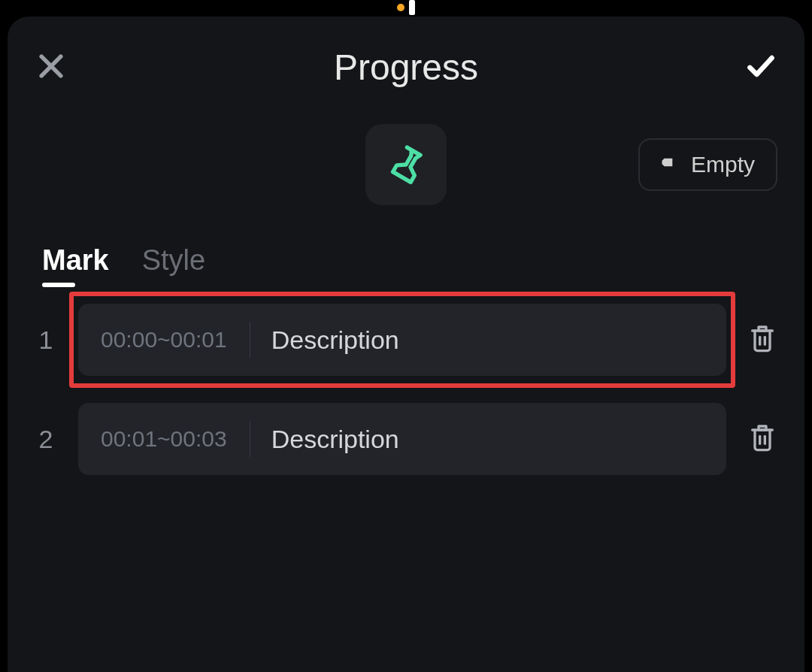  Describe the element at coordinates (402, 340) in the screenshot. I see `mark-card: 00:00~00:01 Description` at that location.